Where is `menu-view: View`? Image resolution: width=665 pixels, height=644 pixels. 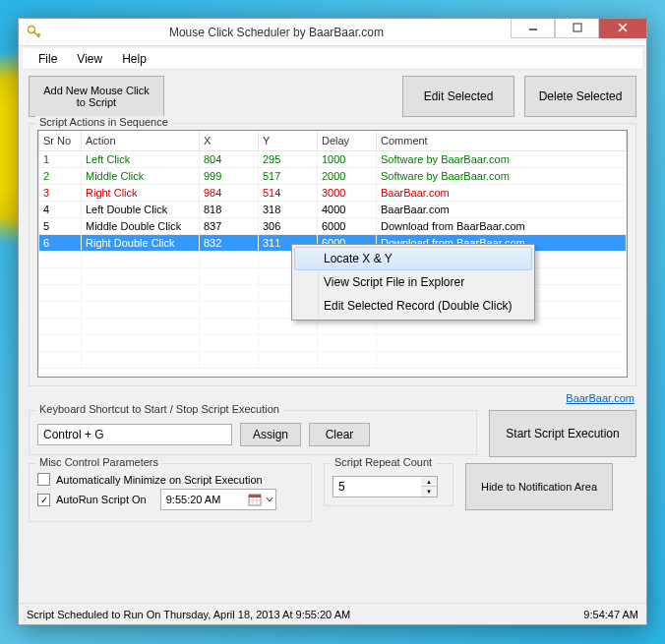
menu-view: View is located at coordinates (90, 59).